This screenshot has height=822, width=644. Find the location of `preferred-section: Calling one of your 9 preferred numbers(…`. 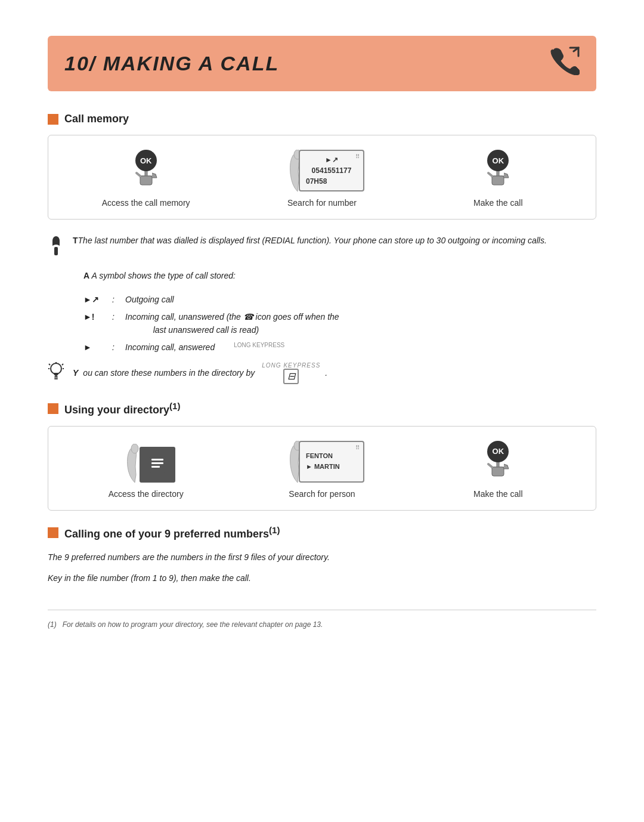

preferred-section: Calling one of your 9 preferred numbers(… is located at coordinates (322, 555).